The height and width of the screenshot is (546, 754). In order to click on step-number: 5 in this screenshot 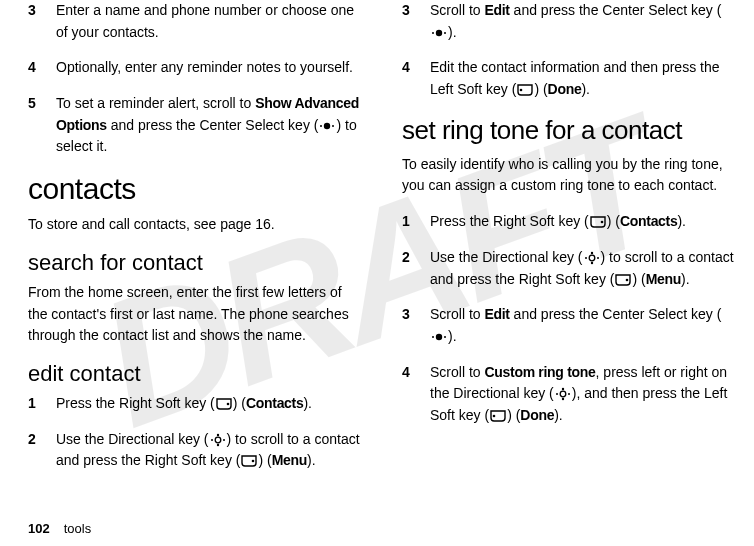, I will do `click(35, 126)`.